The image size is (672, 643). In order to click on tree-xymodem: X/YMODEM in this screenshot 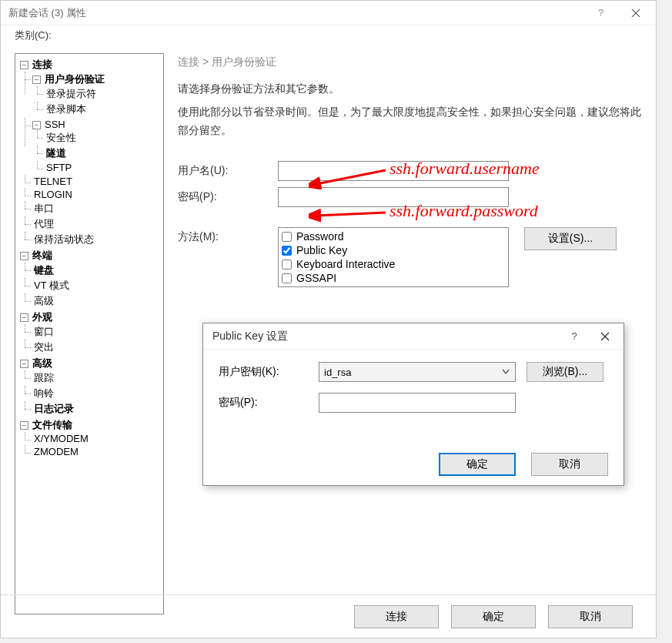, I will do `click(62, 439)`.